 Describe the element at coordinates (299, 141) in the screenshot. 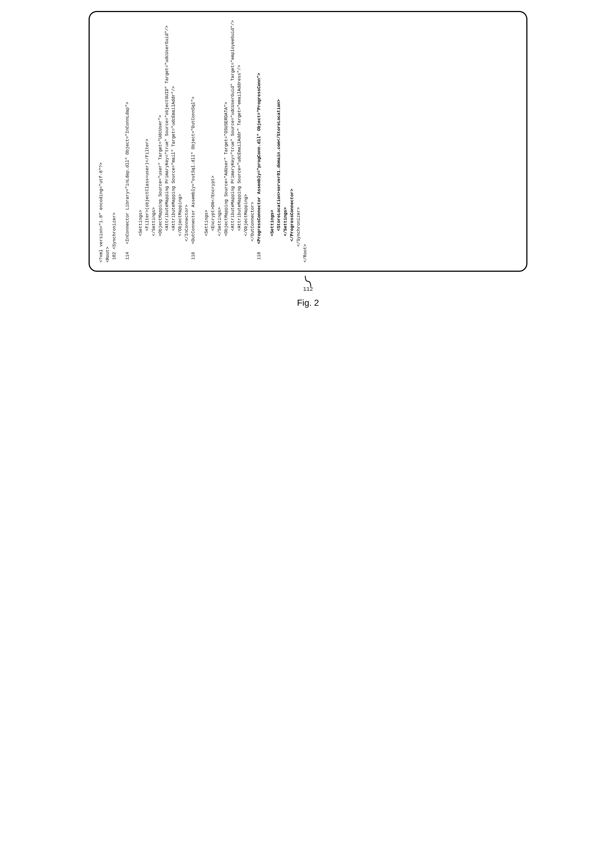

I see `code-line: </Synchronizer>` at that location.